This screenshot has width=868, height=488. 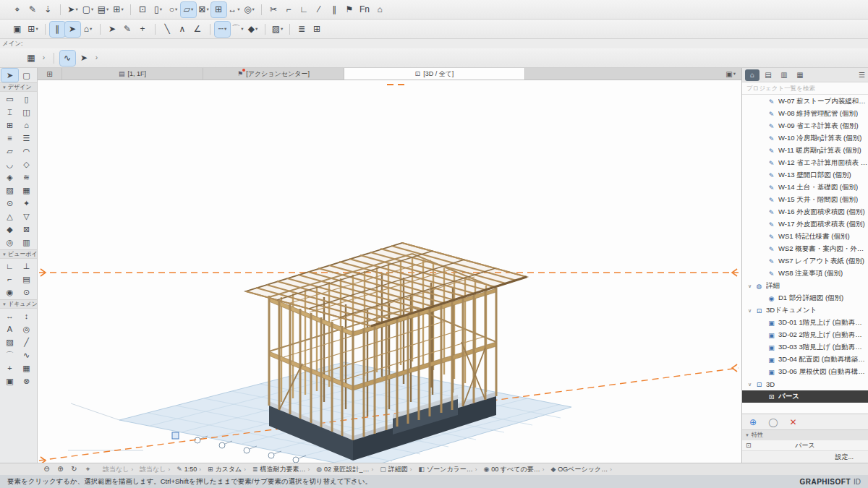 What do you see at coordinates (10, 216) in the screenshot?
I see `truss-tool: △` at bounding box center [10, 216].